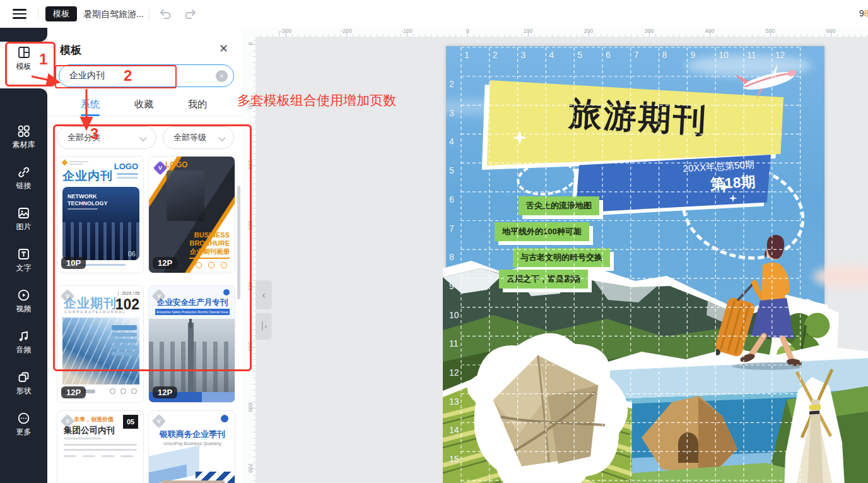 This screenshot has height=483, width=868. I want to click on grid-row-number: 13, so click(454, 402).